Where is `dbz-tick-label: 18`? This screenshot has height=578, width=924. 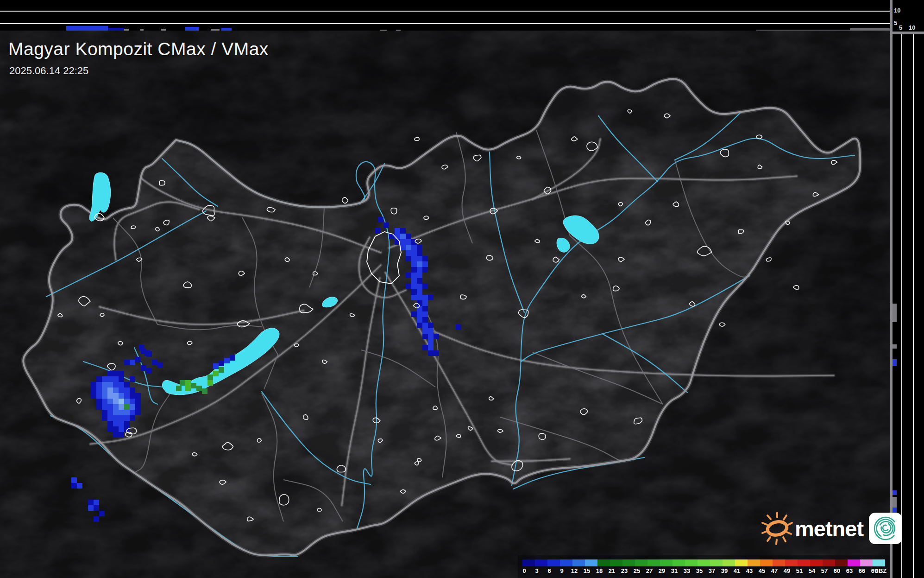
dbz-tick-label: 18 is located at coordinates (599, 571).